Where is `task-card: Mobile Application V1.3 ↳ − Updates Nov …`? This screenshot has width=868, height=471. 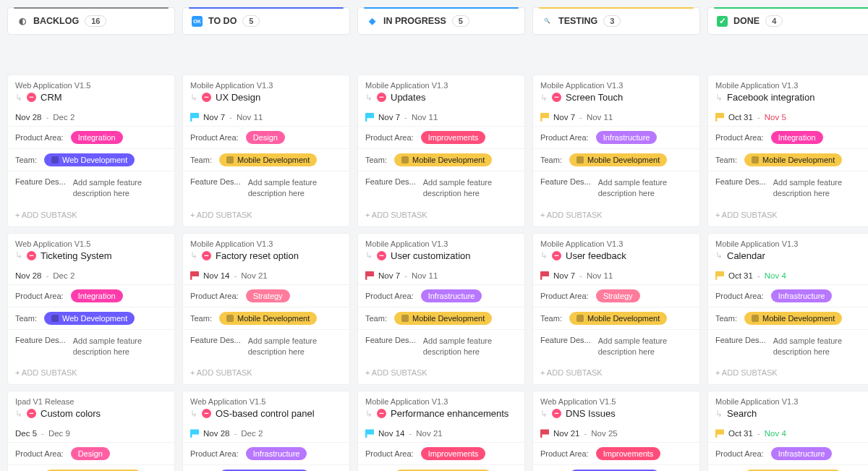 task-card: Mobile Application V1.3 ↳ − Updates Nov … is located at coordinates (441, 150).